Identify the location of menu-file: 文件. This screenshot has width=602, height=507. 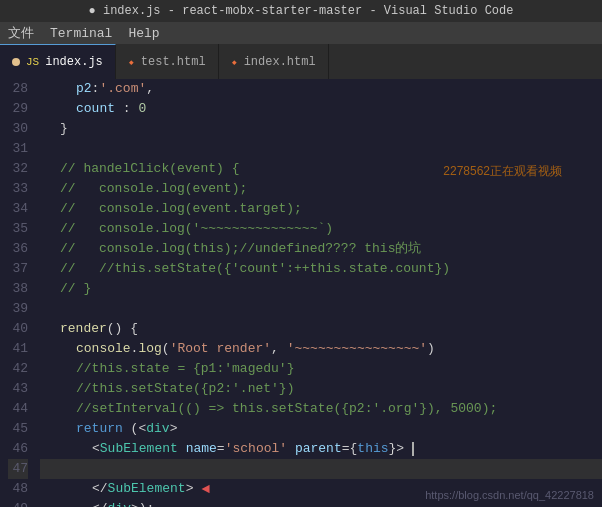
(21, 33).